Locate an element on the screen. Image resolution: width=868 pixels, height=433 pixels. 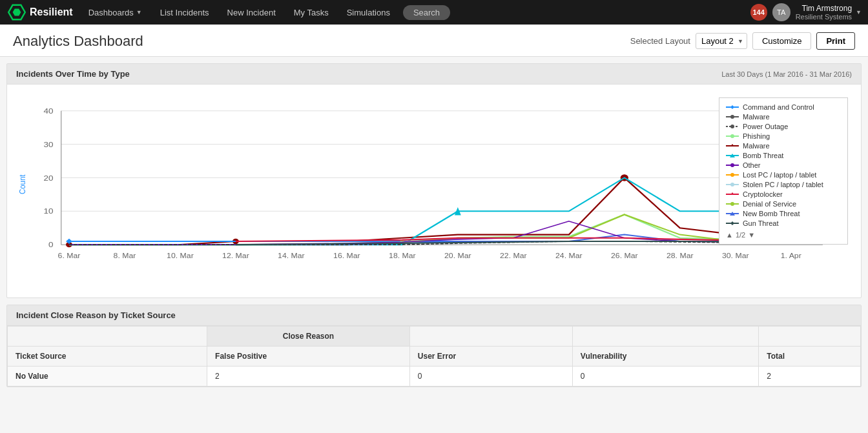
nav-list-incidents: List Incidents is located at coordinates (185, 12).